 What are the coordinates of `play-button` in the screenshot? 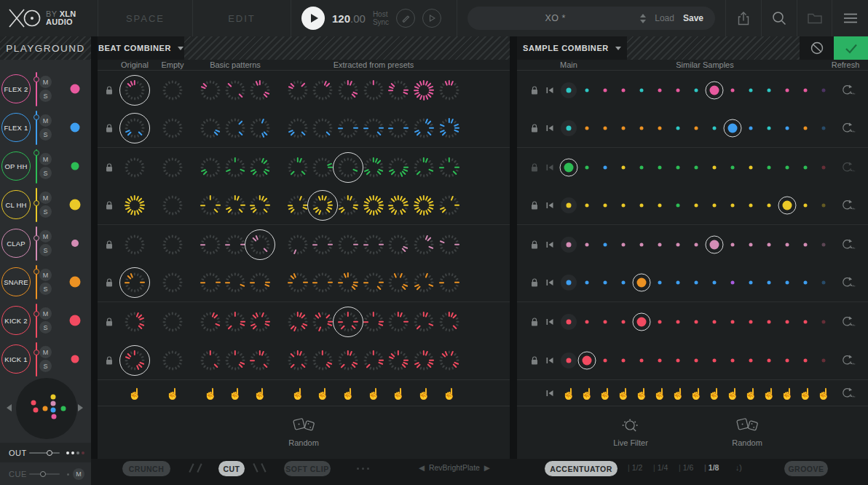 It's located at (313, 18).